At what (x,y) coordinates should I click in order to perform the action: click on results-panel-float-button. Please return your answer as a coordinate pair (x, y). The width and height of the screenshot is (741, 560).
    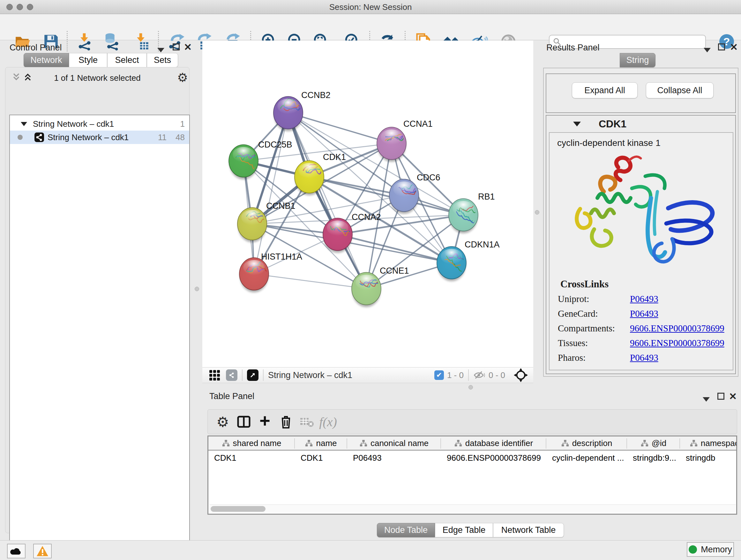
    Looking at the image, I should click on (708, 50).